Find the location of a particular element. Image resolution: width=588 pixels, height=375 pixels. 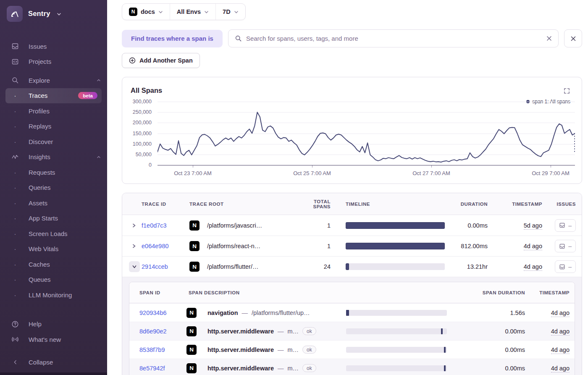

span-timestamp-cell: 4d ago is located at coordinates (547, 350).